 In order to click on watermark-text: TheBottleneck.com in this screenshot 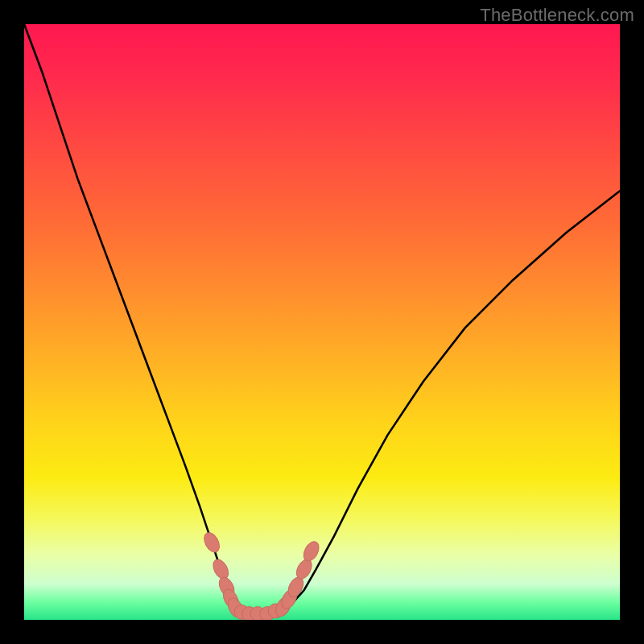, I will do `click(557, 15)`.